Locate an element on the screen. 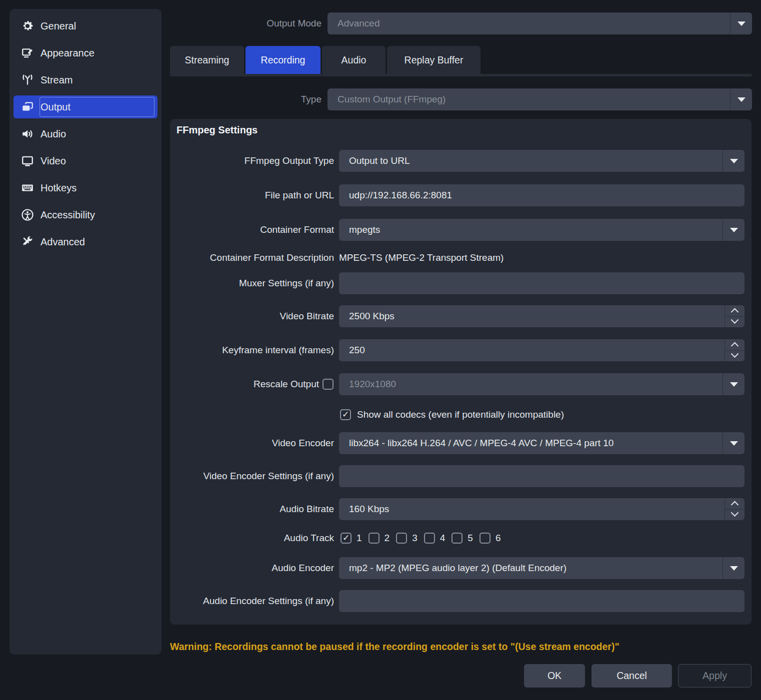 The height and width of the screenshot is (700, 761). audio-track-6: 6 is located at coordinates (490, 538).